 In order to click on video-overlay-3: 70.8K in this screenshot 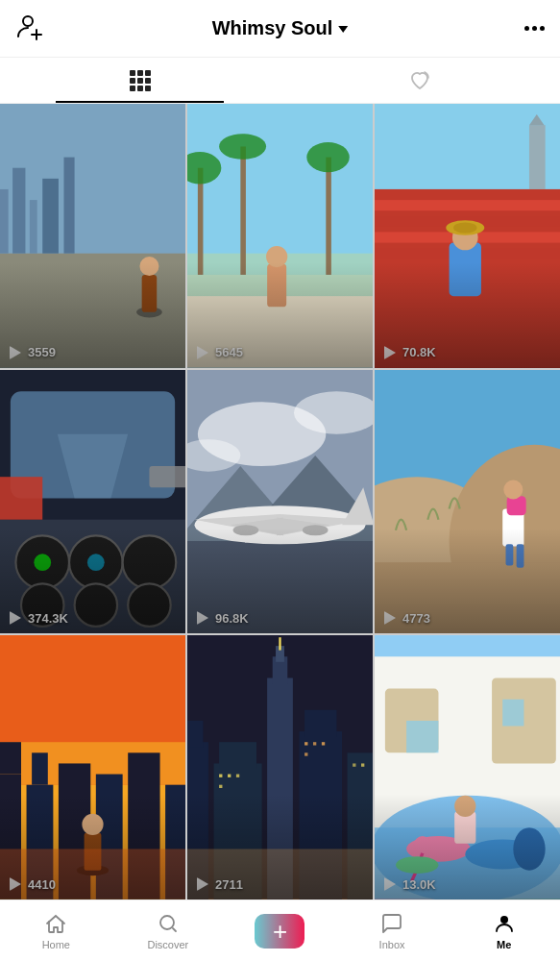, I will do `click(409, 353)`.